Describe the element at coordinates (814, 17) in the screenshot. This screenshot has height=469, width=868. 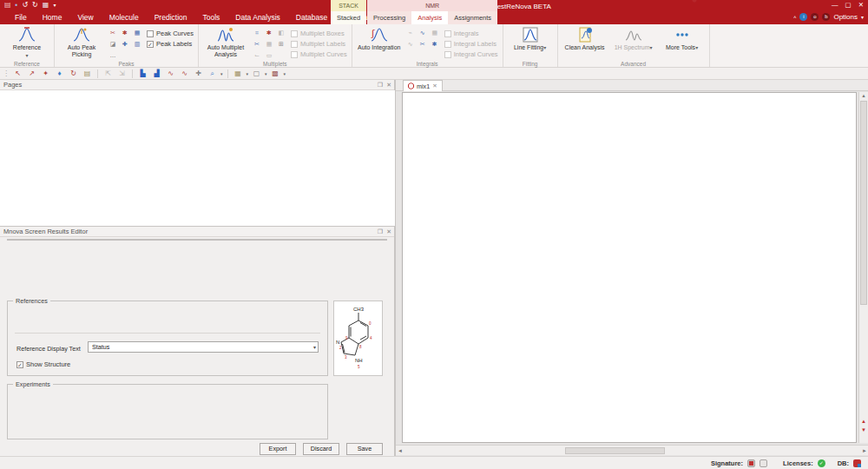
I see `notifications-icon: o` at that location.